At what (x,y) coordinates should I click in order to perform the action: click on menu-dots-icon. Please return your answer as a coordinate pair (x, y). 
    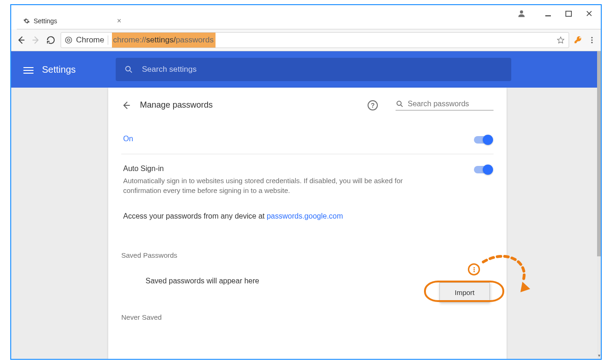
    Looking at the image, I should click on (592, 40).